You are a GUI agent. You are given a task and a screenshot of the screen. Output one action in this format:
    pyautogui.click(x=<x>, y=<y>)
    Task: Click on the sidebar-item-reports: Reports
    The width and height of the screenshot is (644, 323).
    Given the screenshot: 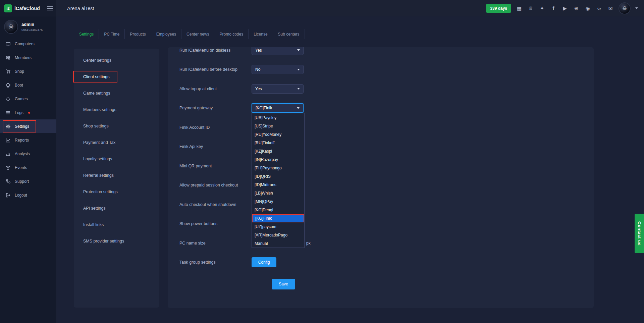 What is the action you would take?
    pyautogui.click(x=28, y=140)
    